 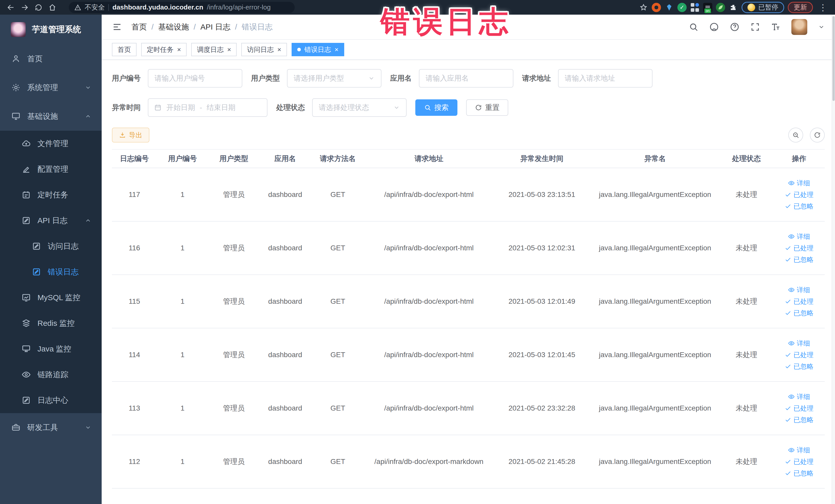 I want to click on extension-grid-icon, so click(x=695, y=7).